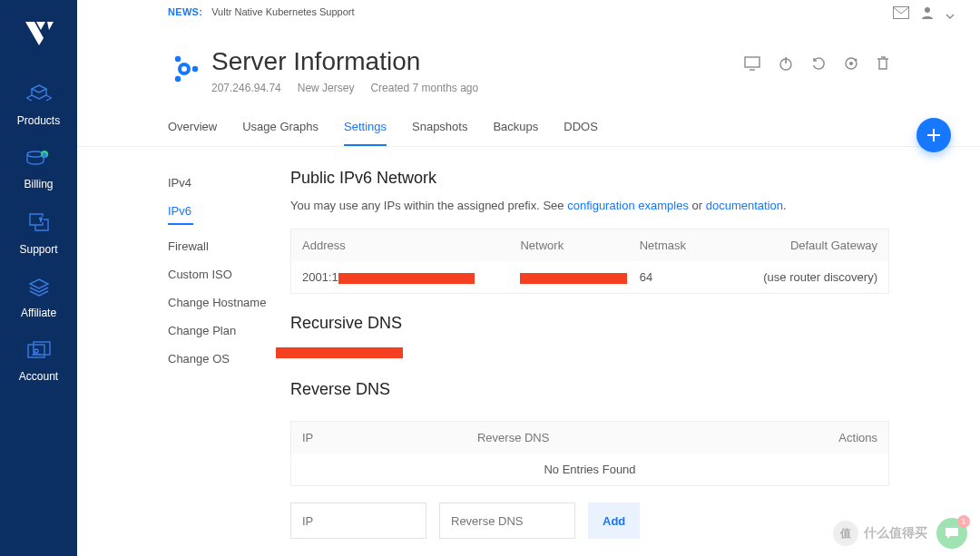  Describe the element at coordinates (590, 470) in the screenshot. I see `reverse-empty: No Entries Found` at that location.